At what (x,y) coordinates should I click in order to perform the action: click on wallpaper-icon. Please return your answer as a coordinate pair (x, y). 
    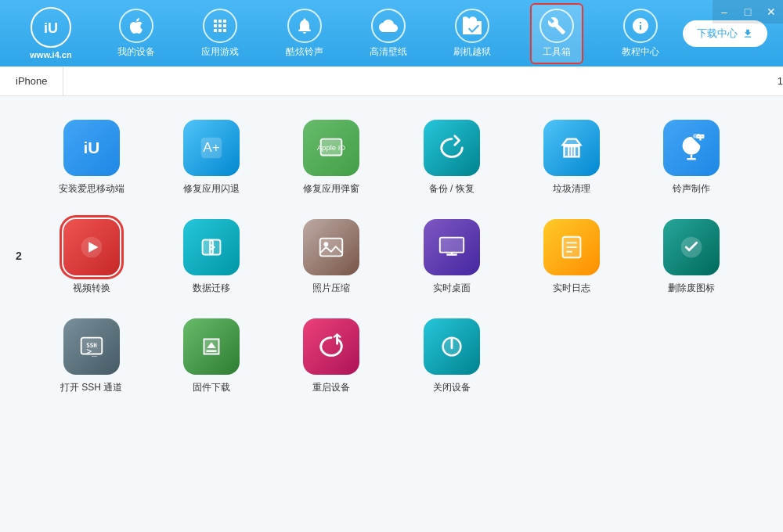
    Looking at the image, I should click on (388, 26).